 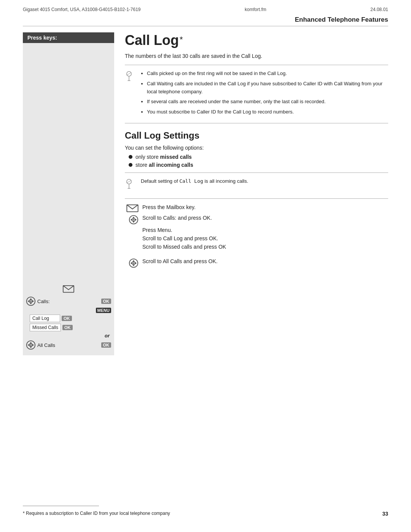 I want to click on menu-badge: MENU, so click(x=104, y=310).